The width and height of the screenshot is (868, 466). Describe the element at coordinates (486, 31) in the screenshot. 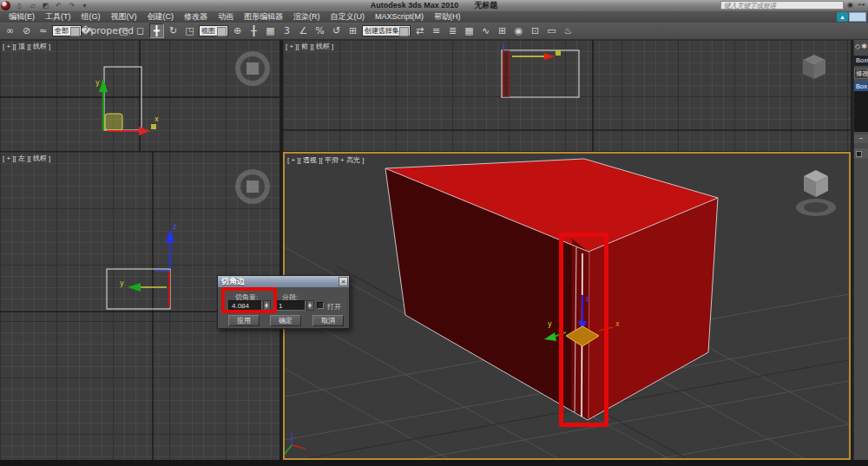

I see `curve-editor-icon: ∿` at that location.